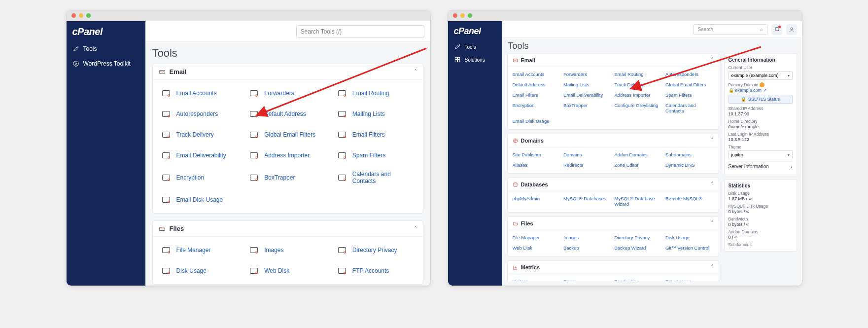  What do you see at coordinates (690, 95) in the screenshot?
I see `tool-link: Spam Filters` at bounding box center [690, 95].